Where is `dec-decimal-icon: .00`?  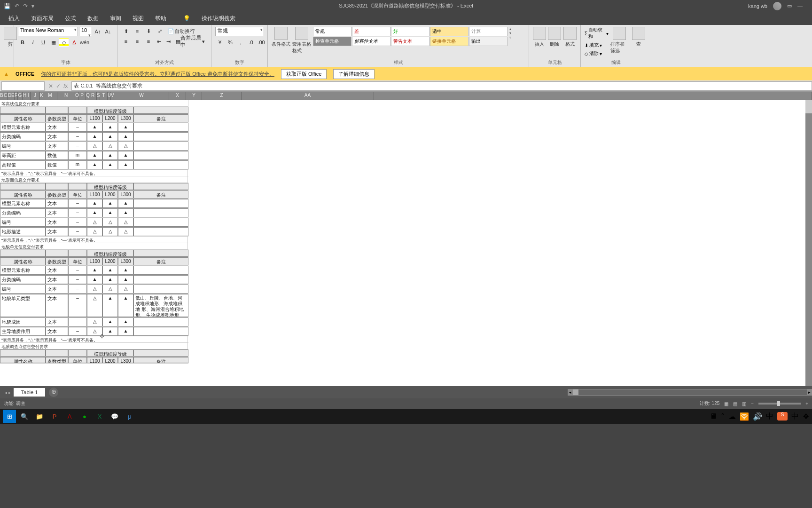
dec-decimal-icon: .00 is located at coordinates (261, 42).